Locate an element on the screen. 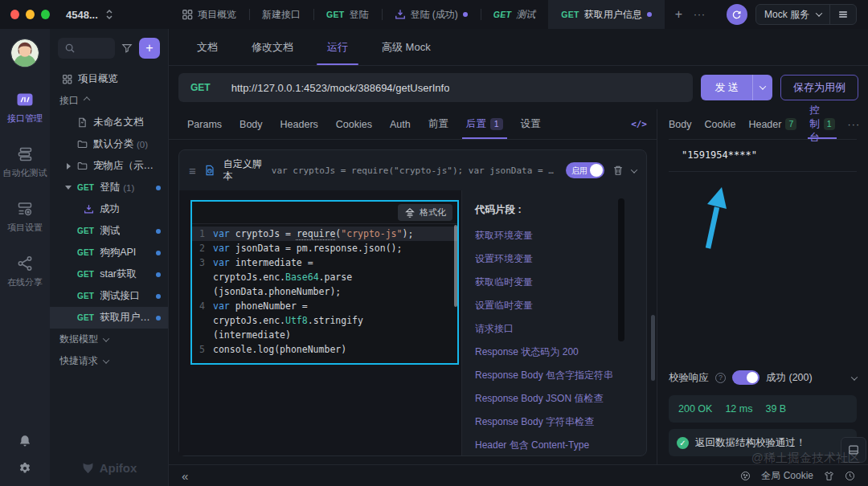 This screenshot has height=486, width=868. activity-item-3: 项目设置 is located at coordinates (26, 217).